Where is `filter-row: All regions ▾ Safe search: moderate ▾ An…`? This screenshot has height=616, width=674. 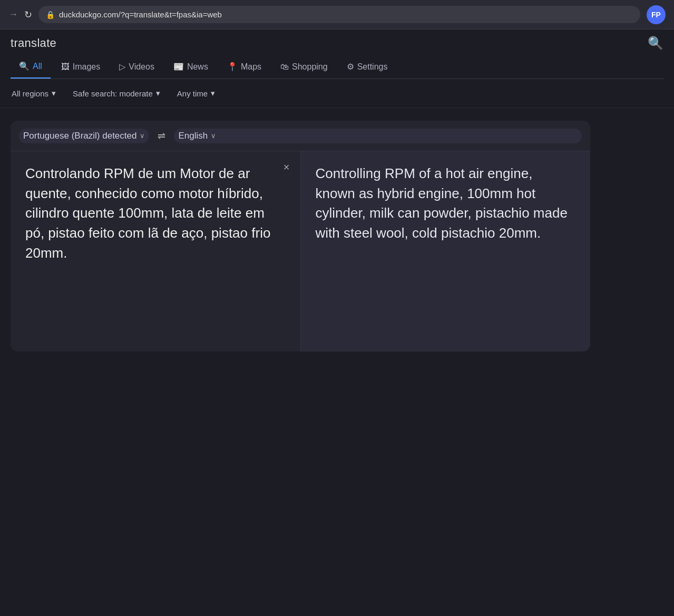
filter-row: All regions ▾ Safe search: moderate ▾ An… is located at coordinates (337, 94).